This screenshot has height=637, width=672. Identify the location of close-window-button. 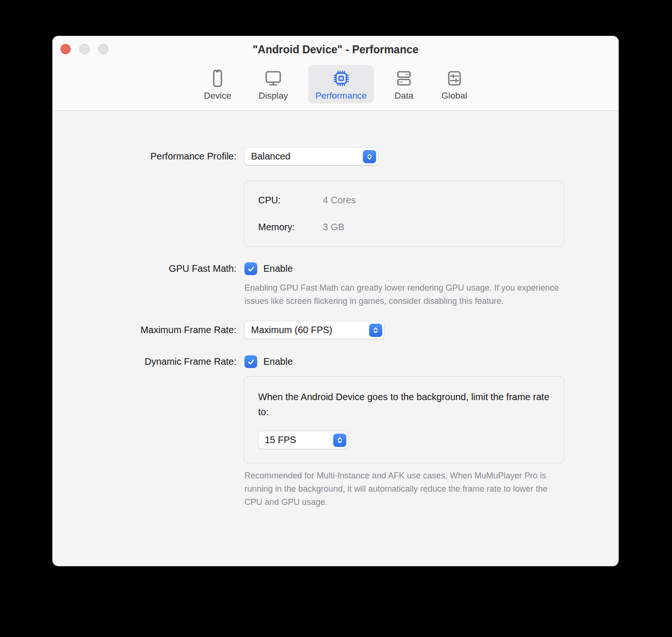
(66, 49).